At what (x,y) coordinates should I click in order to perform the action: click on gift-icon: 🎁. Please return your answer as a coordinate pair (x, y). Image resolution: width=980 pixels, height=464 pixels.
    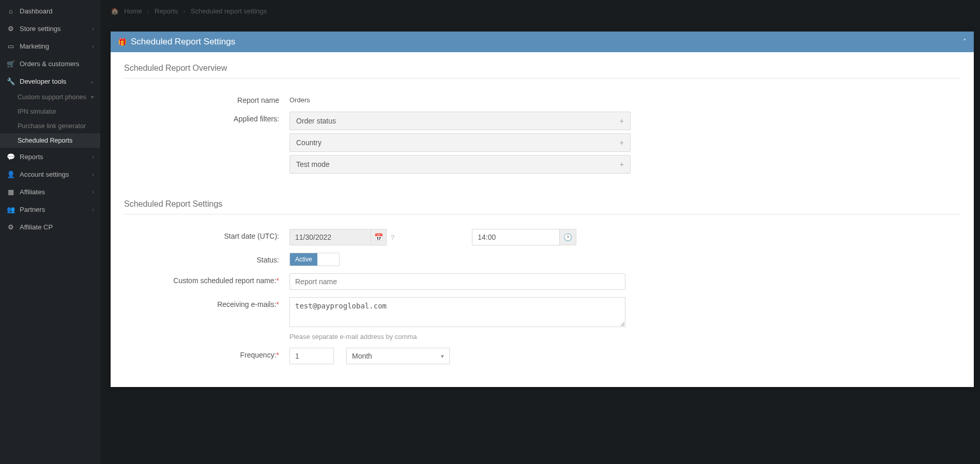
    Looking at the image, I should click on (122, 42).